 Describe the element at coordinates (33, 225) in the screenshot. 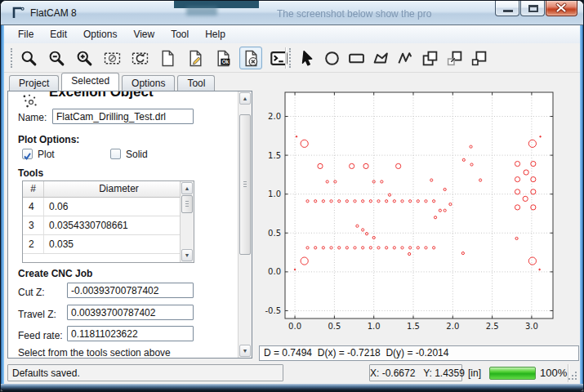

I see `tool-number-cell: 3` at that location.